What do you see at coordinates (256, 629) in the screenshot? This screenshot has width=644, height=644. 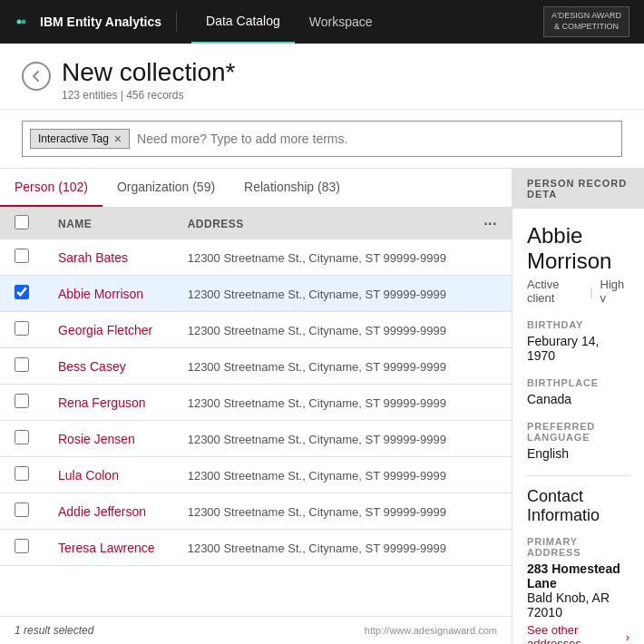 I see `bottom-bar: 1 result selected http://www.adesignawar…` at bounding box center [256, 629].